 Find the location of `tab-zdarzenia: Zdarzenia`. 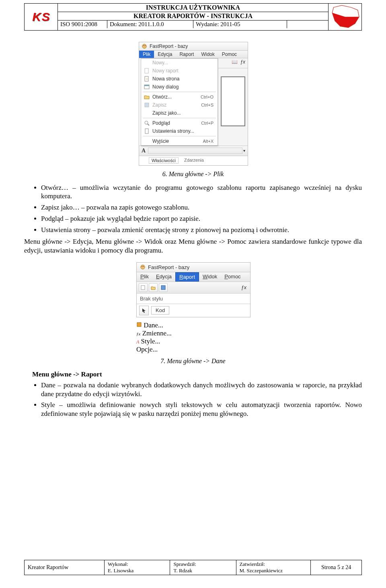

tab-zdarzenia: Zdarzenia is located at coordinates (194, 160).